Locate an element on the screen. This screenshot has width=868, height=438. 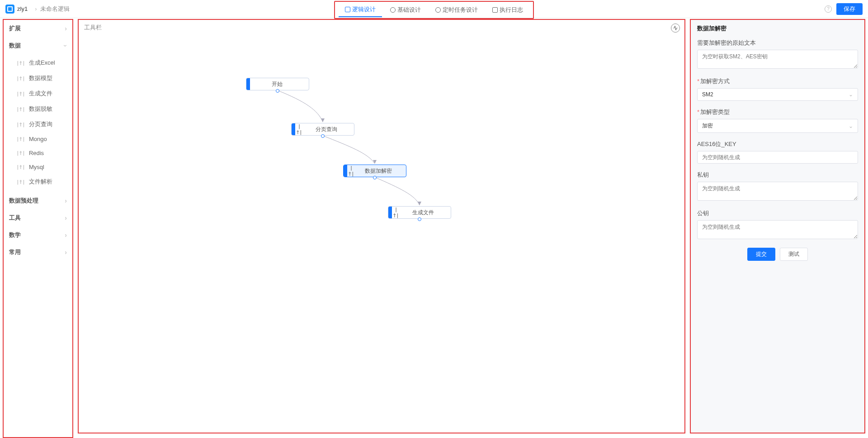
sidebar-item-label: Mysql is located at coordinates (37, 167).